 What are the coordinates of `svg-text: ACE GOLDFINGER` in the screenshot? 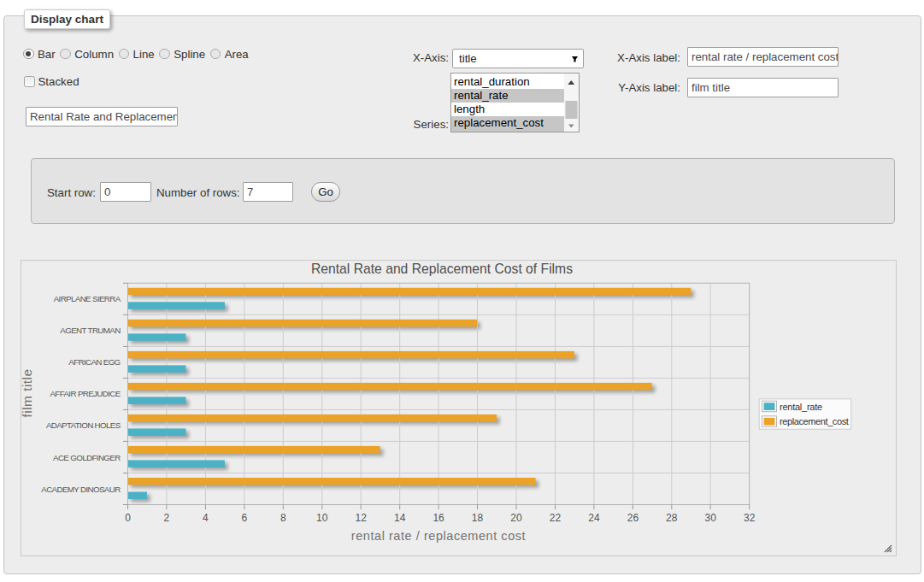 It's located at (87, 458).